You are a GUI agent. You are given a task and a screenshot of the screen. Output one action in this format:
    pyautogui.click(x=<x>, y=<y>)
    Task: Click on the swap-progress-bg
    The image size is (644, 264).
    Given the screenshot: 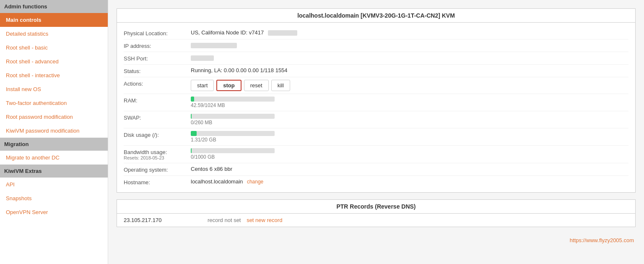 What is the action you would take?
    pyautogui.click(x=233, y=116)
    